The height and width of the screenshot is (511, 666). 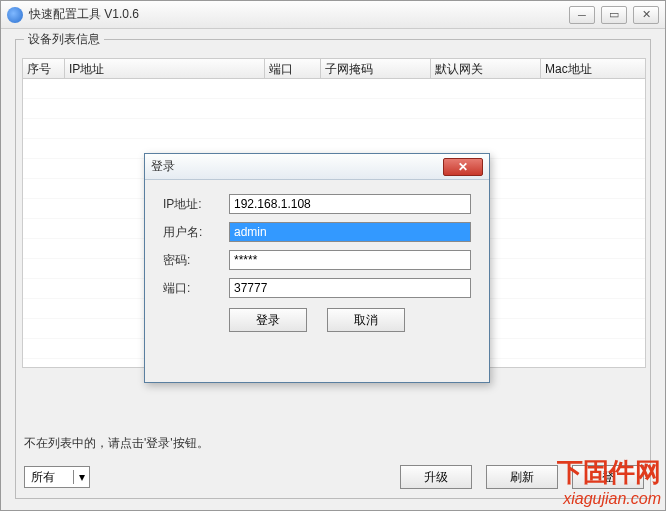 I want to click on minimize-button: ─, so click(x=582, y=15).